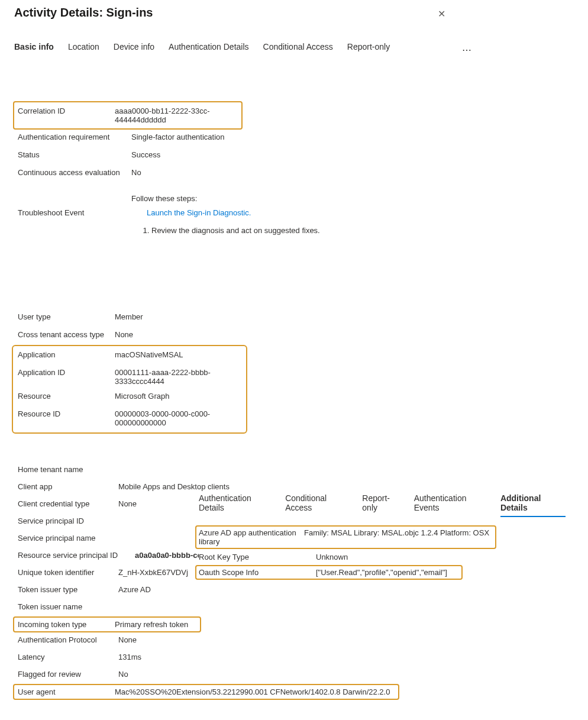 The width and height of the screenshot is (588, 720). I want to click on label-service-principal-name: Service principal name, so click(68, 538).